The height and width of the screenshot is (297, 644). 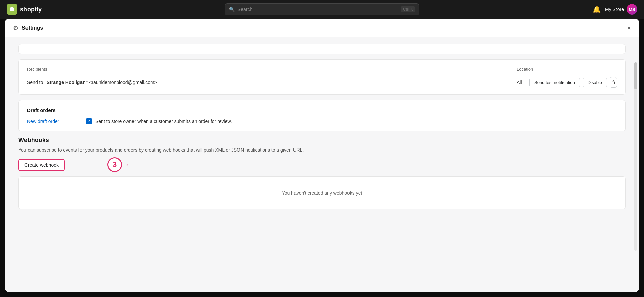 I want to click on modal-header: ⚙ Settings ×, so click(x=322, y=28).